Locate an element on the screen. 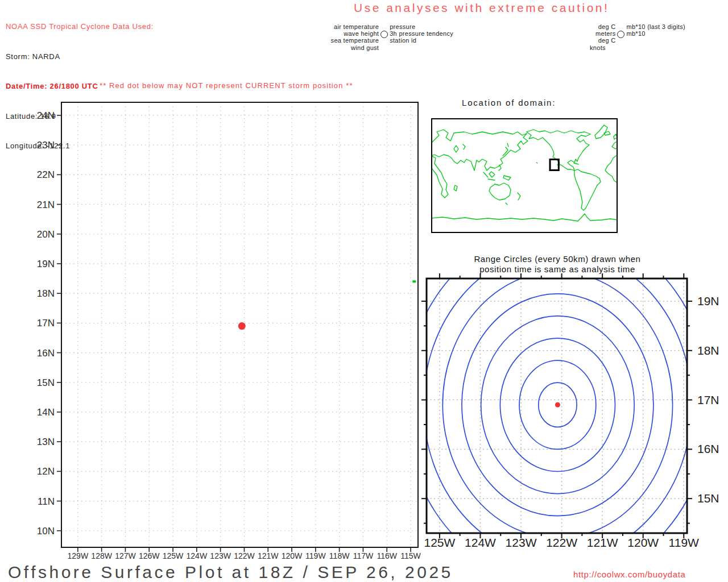  world-map-coastlines is located at coordinates (524, 173).